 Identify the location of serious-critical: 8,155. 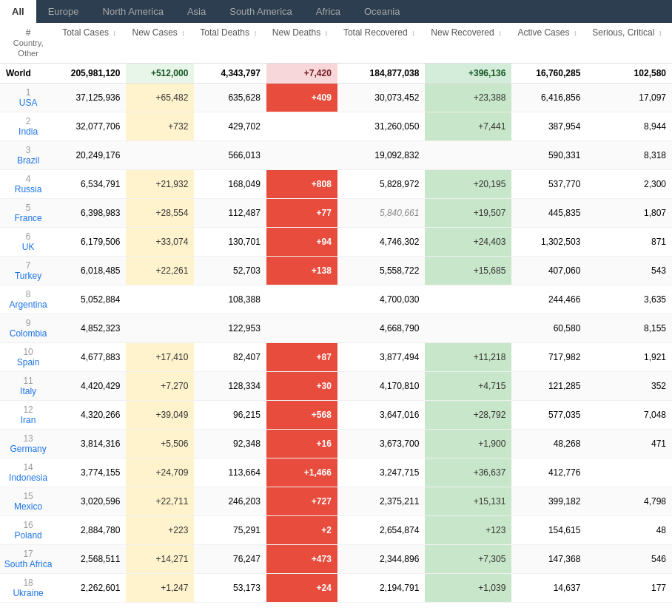
(629, 328).